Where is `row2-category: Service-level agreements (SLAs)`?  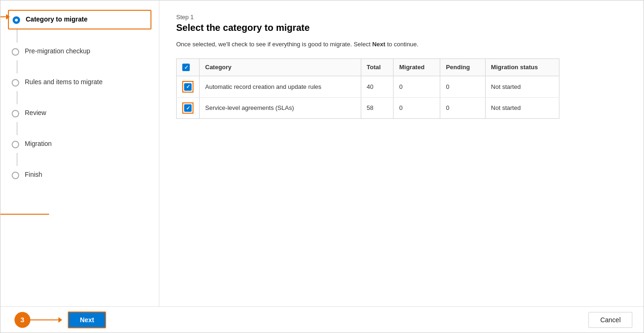
row2-category: Service-level agreements (SLAs) is located at coordinates (280, 108).